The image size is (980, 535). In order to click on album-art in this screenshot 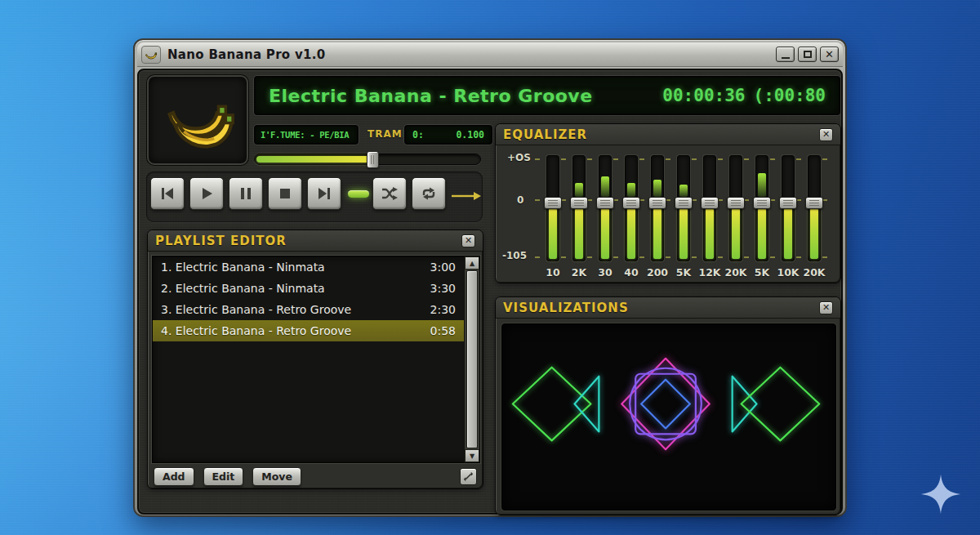, I will do `click(198, 120)`.